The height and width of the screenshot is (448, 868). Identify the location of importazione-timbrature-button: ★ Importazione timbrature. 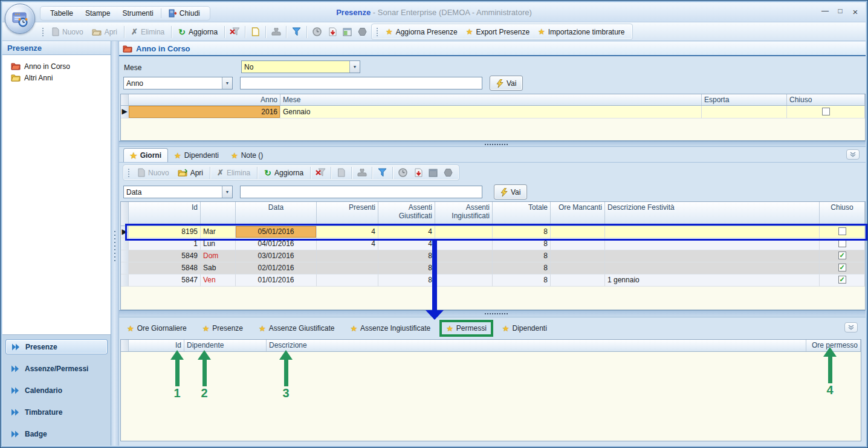
(581, 32).